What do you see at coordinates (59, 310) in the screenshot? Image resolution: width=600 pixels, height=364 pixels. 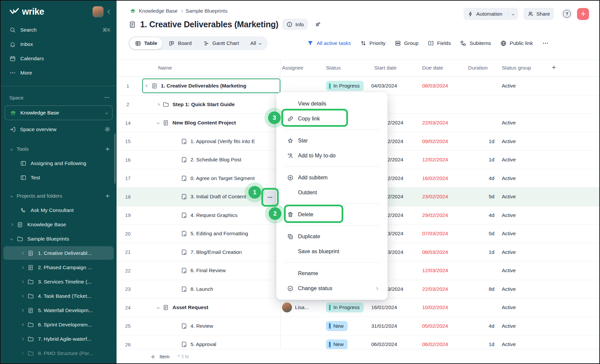 I see `sidebar-item-5-waterfall-developm: 5. Waterfall Developm...` at bounding box center [59, 310].